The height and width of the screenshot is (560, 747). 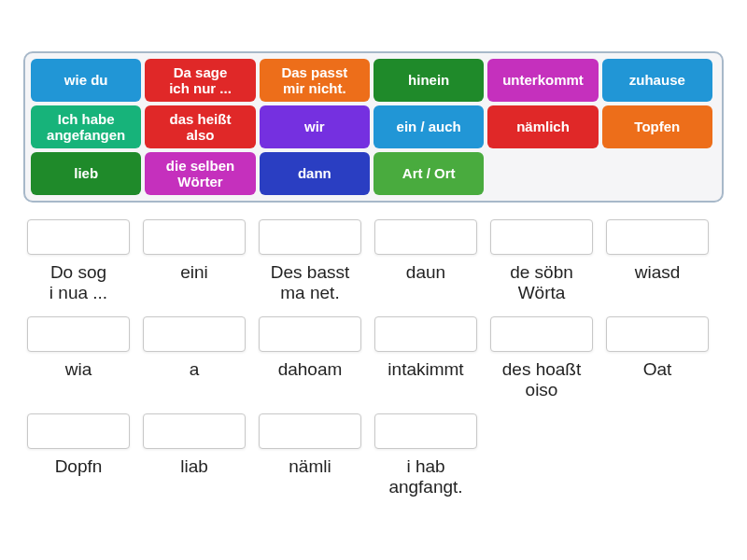 What do you see at coordinates (310, 477) in the screenshot?
I see `target-label: nämli` at bounding box center [310, 477].